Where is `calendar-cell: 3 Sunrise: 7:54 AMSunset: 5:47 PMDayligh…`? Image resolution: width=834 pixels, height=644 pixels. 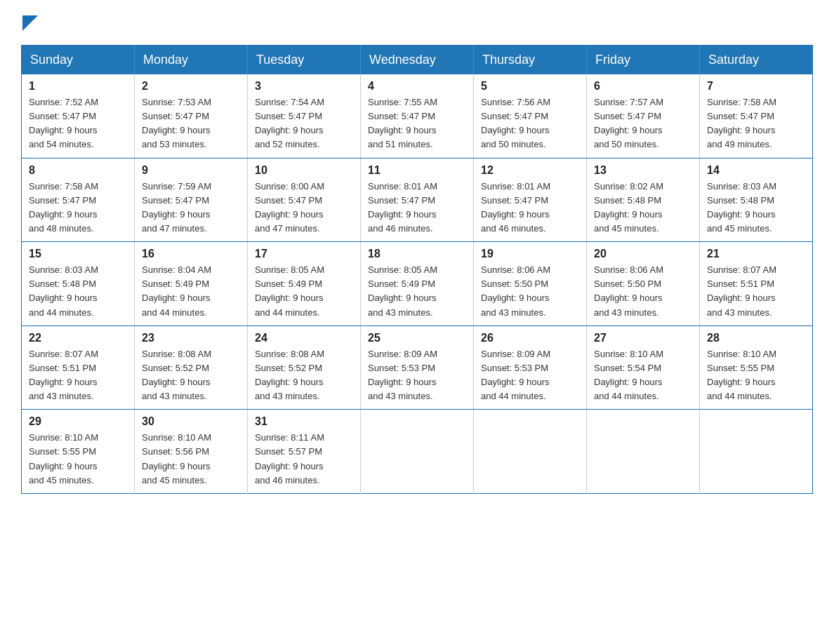
calendar-cell: 3 Sunrise: 7:54 AMSunset: 5:47 PMDayligh… is located at coordinates (305, 116).